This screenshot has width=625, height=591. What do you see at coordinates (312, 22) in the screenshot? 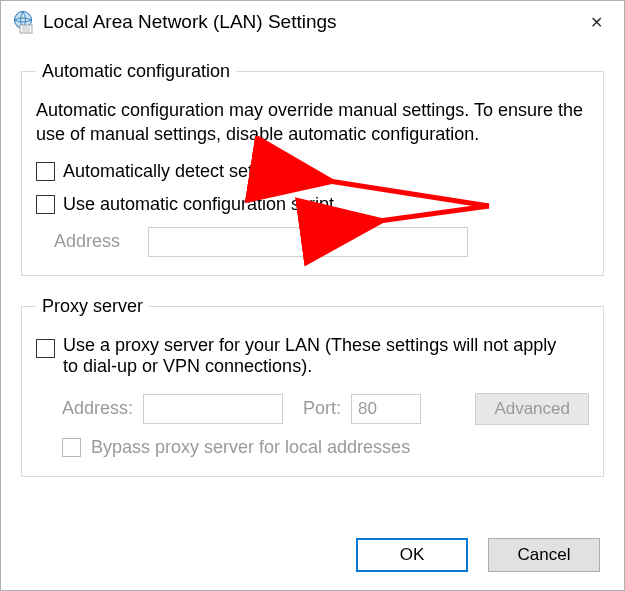
I see `titlebar: Local Area Network (LAN) Settings ✕` at bounding box center [312, 22].